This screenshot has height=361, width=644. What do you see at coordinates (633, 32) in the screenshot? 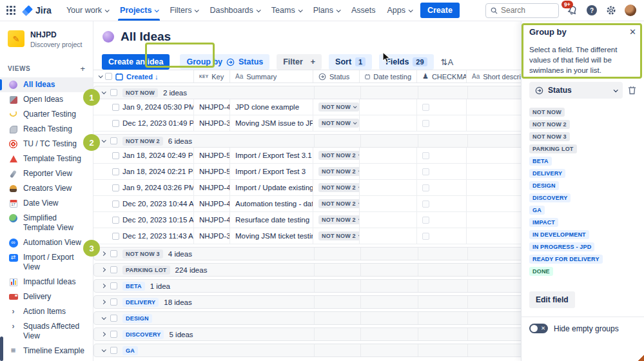
I see `close-icon: ✕` at bounding box center [633, 32].